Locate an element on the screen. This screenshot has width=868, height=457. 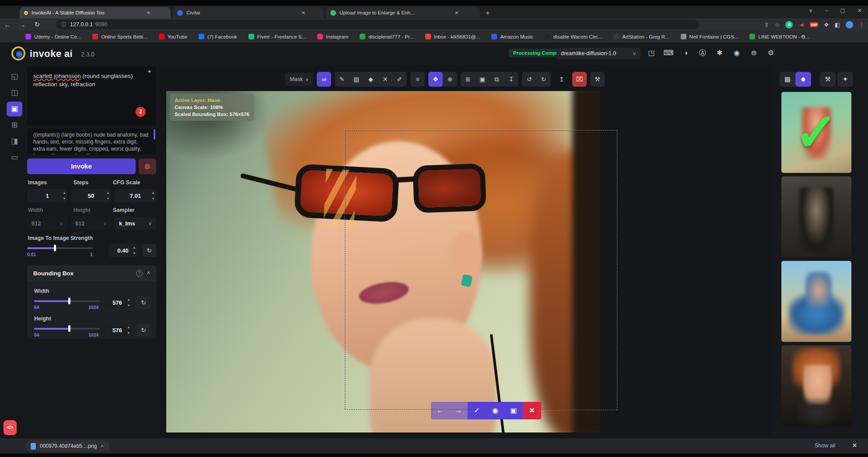
bbox-width-stepper: 576 ▴▾ is located at coordinates (117, 302).